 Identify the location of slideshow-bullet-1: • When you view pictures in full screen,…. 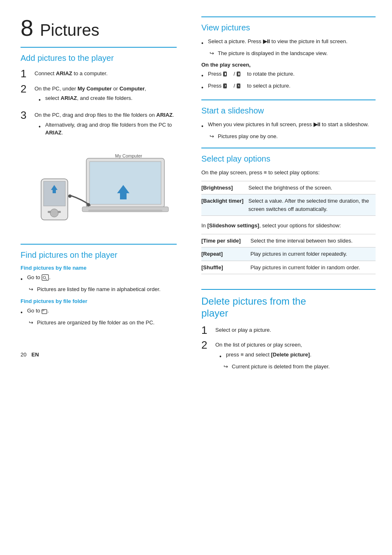
(288, 126).